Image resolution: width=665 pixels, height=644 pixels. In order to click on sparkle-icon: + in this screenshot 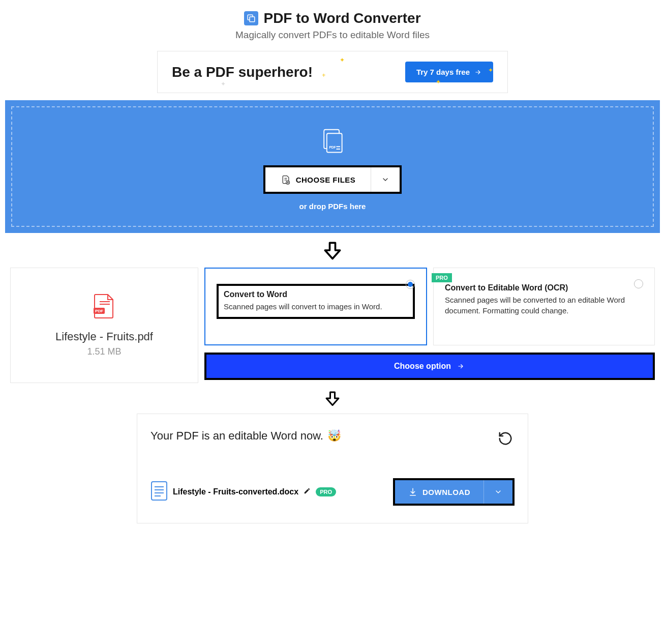, I will do `click(323, 75)`.